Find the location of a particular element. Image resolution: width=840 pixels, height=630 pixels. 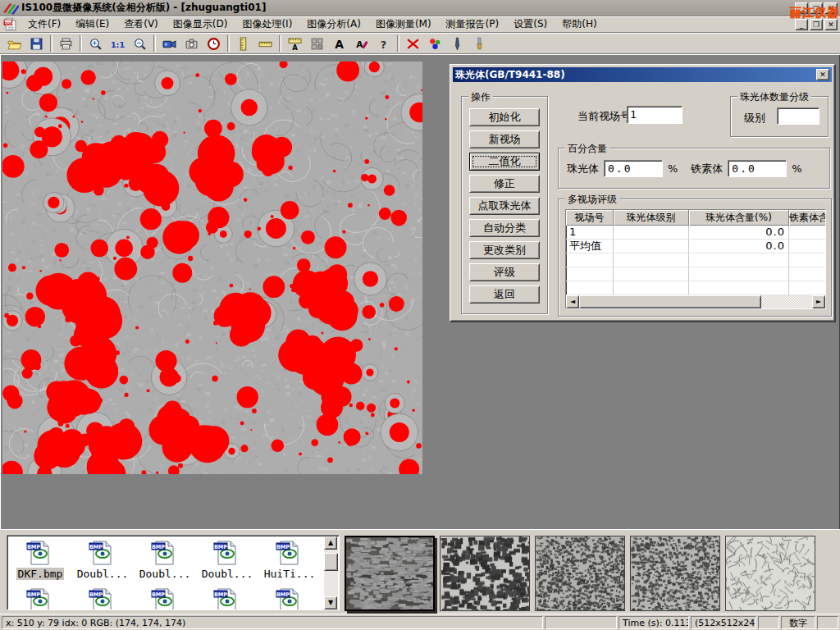

table-row: 10.0 is located at coordinates (696, 233).